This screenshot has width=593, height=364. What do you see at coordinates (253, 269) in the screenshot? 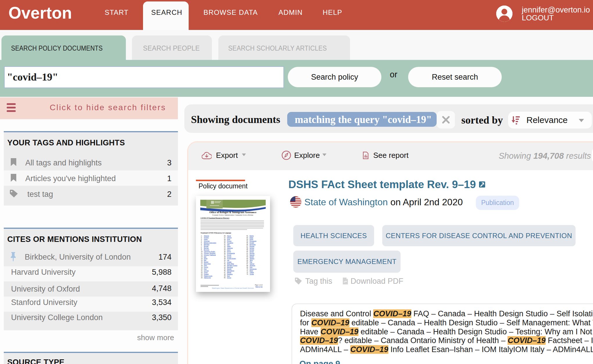
I see `svg-text: Vietnamese` at bounding box center [253, 269].